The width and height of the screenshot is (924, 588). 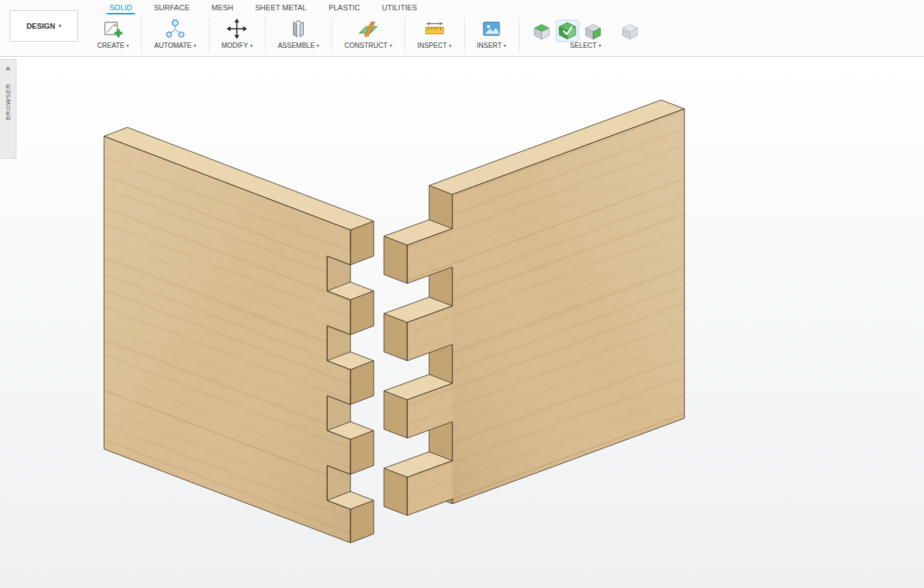 What do you see at coordinates (586, 36) in the screenshot?
I see `toolbar-group-select: SELECT▾` at bounding box center [586, 36].